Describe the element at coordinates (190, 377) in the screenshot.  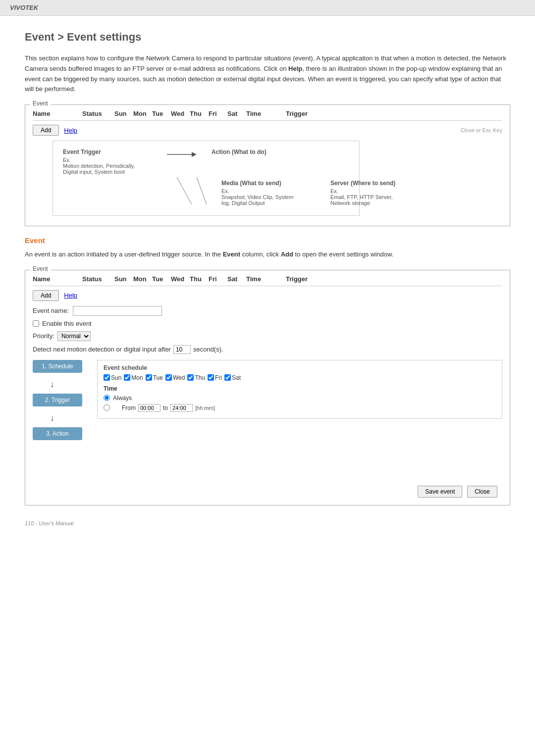
I see `checkbox-thu` at that location.